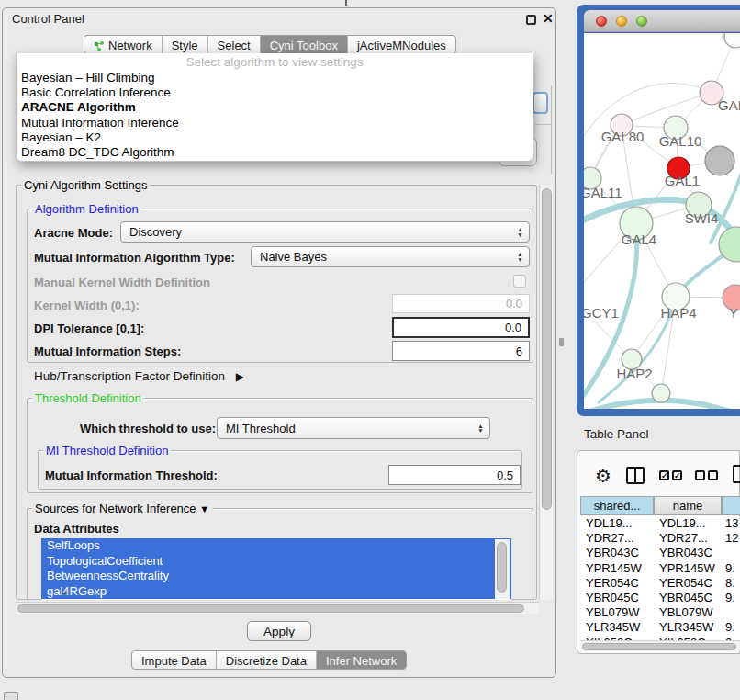  What do you see at coordinates (461, 327) in the screenshot?
I see `dpi-tolerance-field: 0.0` at bounding box center [461, 327].